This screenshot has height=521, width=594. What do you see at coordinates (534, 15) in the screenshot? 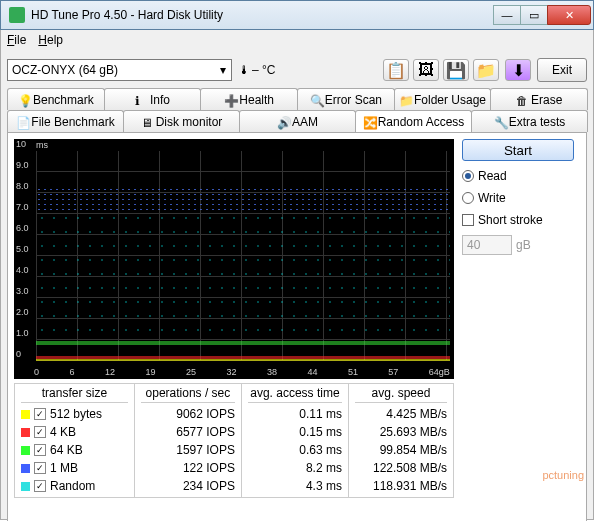
I see `maximize-button: ▭` at bounding box center [534, 15].